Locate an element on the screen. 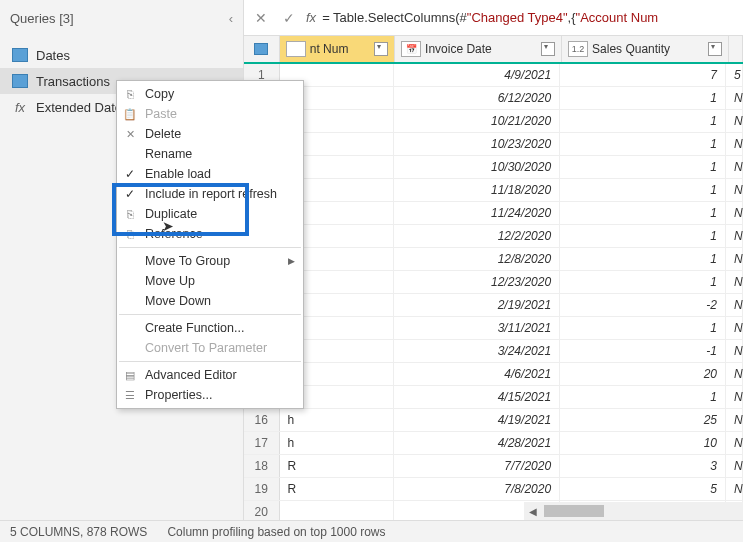 The width and height of the screenshot is (743, 542). accept-formula-icon: ✓ is located at coordinates (289, 18).